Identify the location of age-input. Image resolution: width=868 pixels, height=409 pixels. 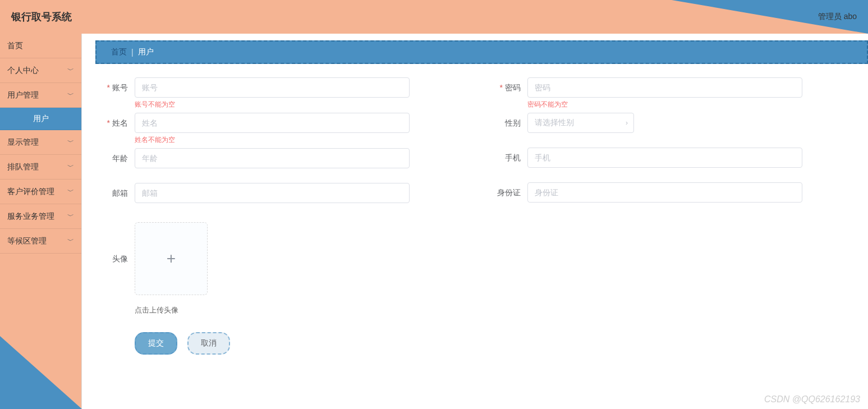
(272, 158).